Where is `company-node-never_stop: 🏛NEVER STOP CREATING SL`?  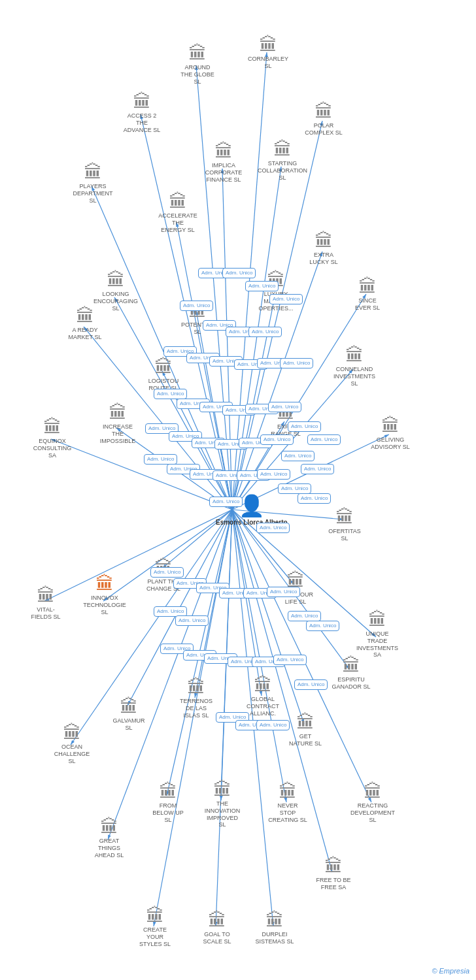 company-node-never_stop: 🏛NEVER STOP CREATING SL is located at coordinates (288, 803).